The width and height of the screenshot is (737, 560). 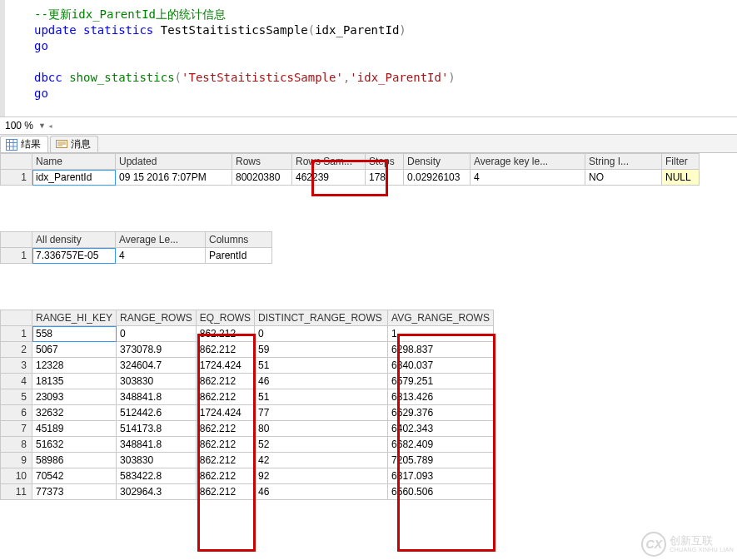 What do you see at coordinates (157, 349) in the screenshot?
I see `cell: 373078.9` at bounding box center [157, 349].